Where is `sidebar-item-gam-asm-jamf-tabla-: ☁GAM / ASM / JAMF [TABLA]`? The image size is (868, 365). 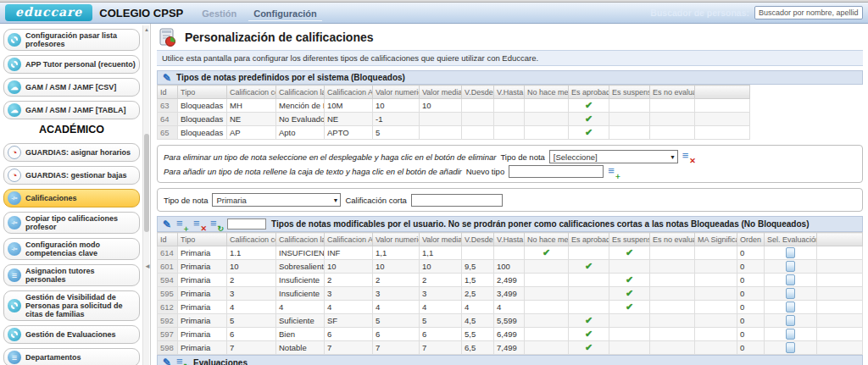 sidebar-item-gam-asm-jamf-tabla-: ☁GAM / ASM / JAMF [TABLA] is located at coordinates (71, 110).